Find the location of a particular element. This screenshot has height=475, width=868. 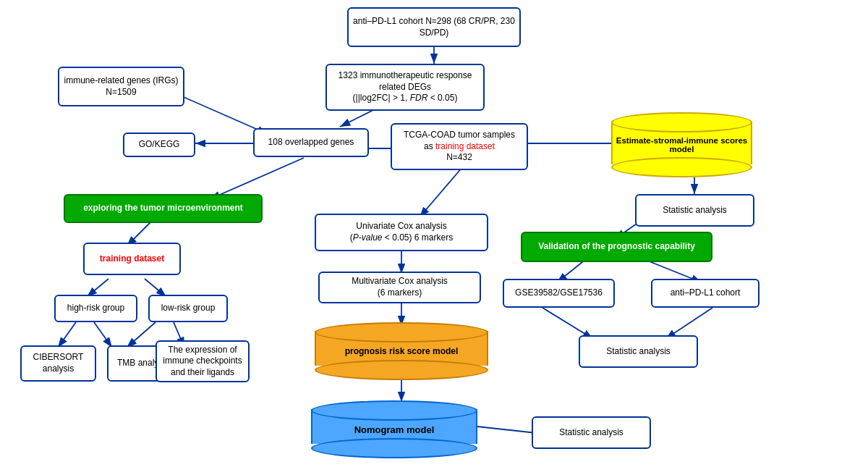

node-validation-prognostic-label: Validation of the prognostic capability is located at coordinates (616, 247).